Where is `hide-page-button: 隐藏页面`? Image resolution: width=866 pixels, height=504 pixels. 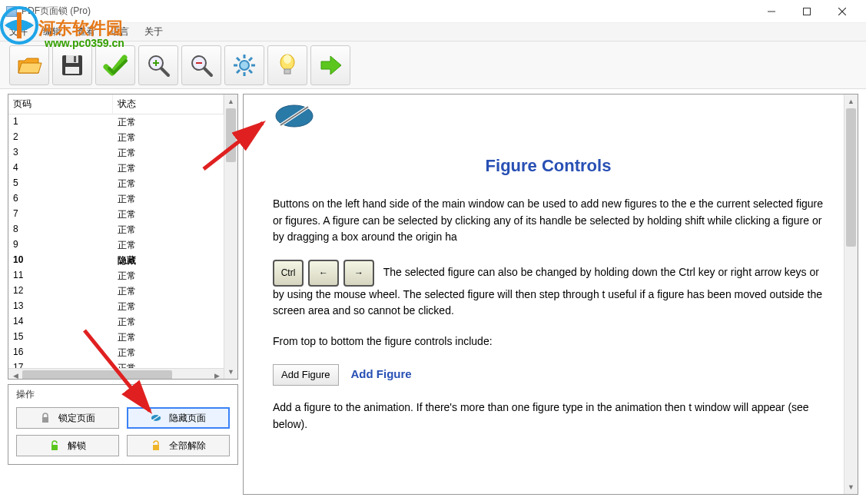 hide-page-button: 隐藏页面 is located at coordinates (178, 418).